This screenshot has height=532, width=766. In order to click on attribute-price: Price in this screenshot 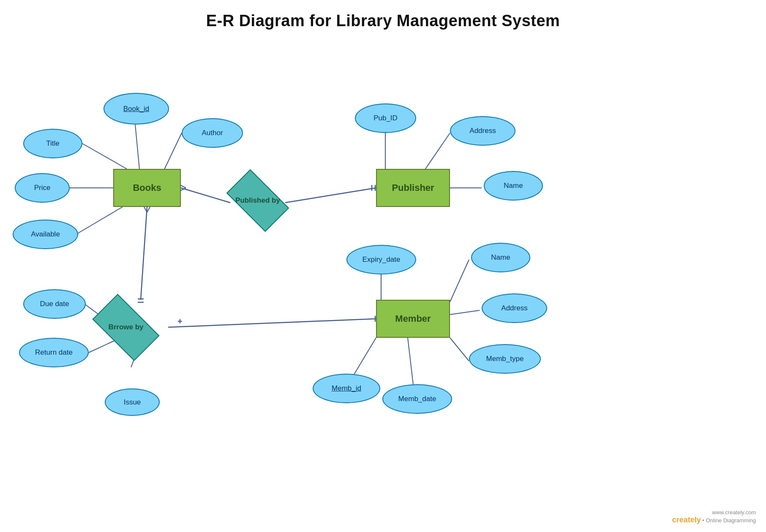, I will do `click(42, 188)`.